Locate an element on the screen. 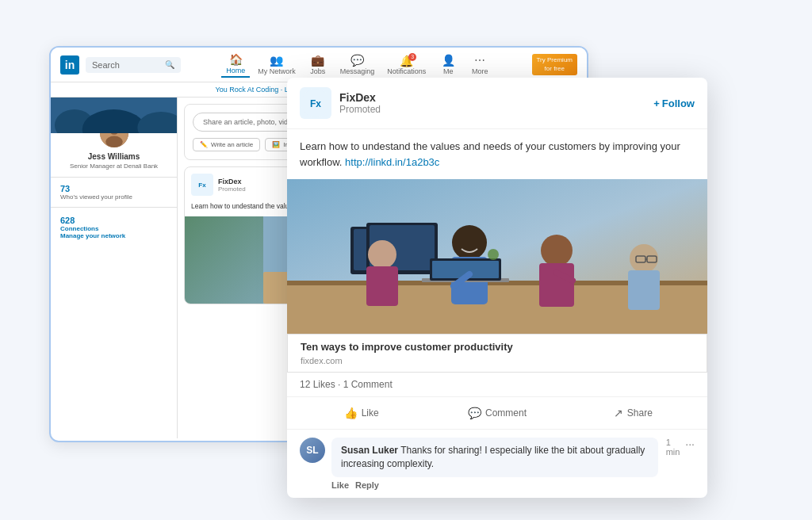 This screenshot has height=520, width=812. profile-card: Jess Williams Senior Manager at Denali B… is located at coordinates (114, 171).